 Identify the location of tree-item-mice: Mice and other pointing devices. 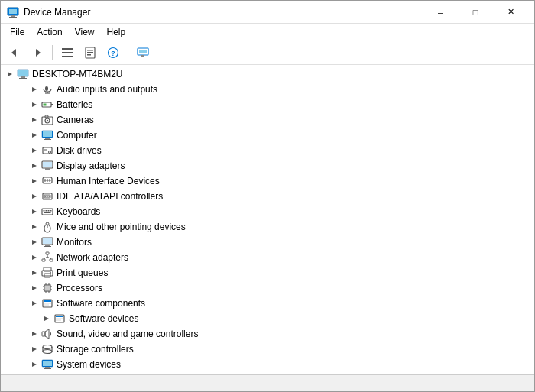
(268, 227).